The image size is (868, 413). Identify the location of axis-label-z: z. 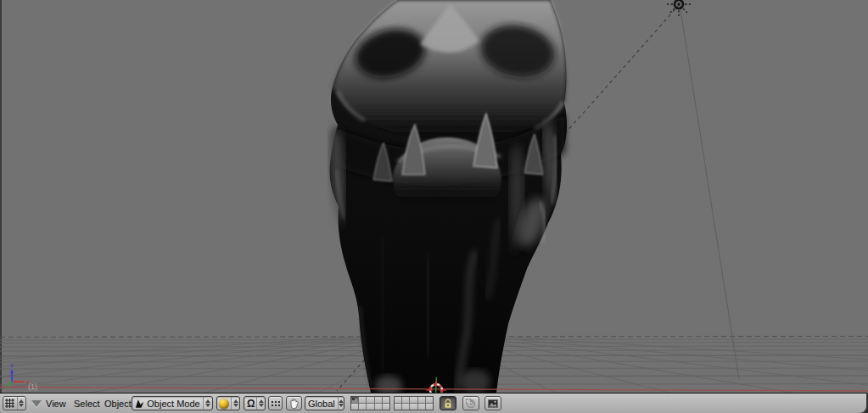
(12, 365).